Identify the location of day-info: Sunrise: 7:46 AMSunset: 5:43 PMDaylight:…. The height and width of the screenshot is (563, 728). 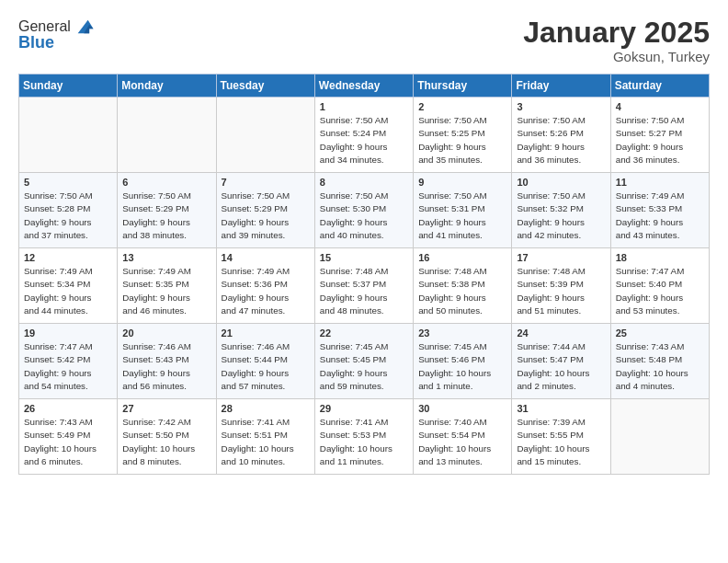
(166, 366).